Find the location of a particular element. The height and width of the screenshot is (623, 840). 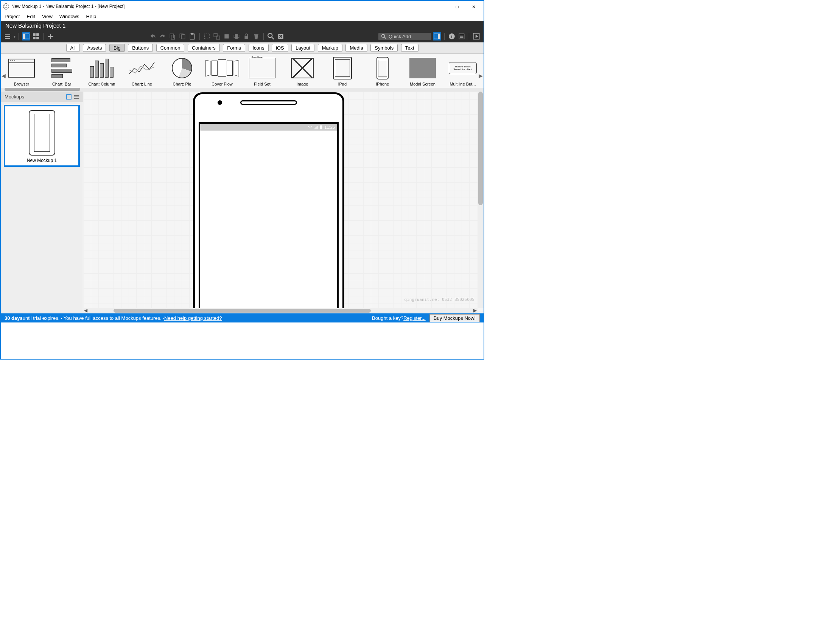

bring-front-icon is located at coordinates (227, 36).